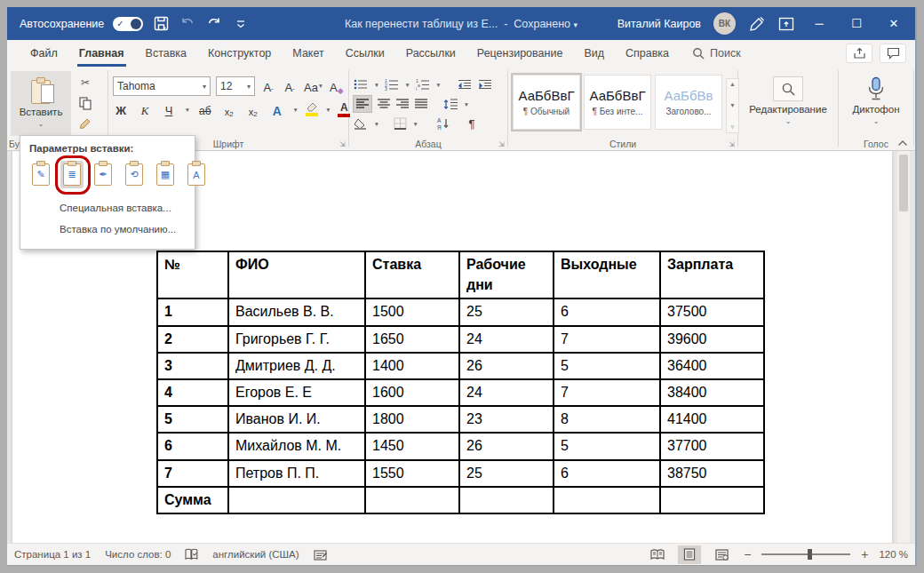 This screenshot has height=573, width=924. Describe the element at coordinates (864, 554) in the screenshot. I see `zoom-in-button: +` at that location.